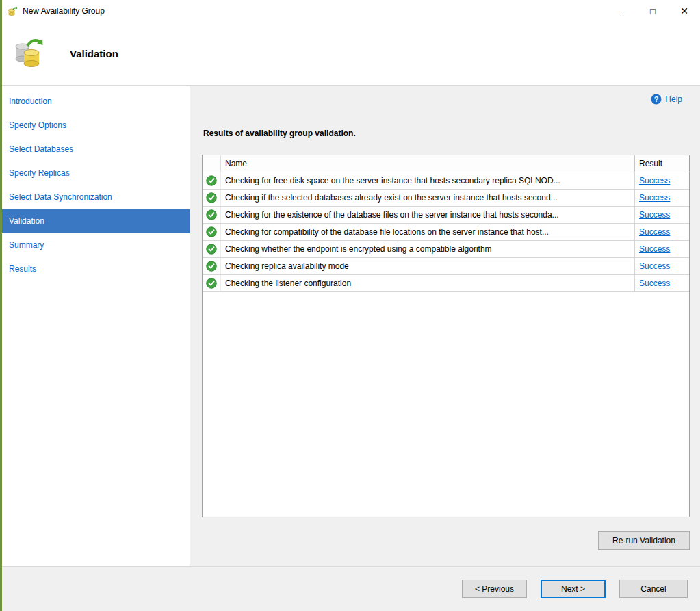  I want to click on maximize-button: □, so click(653, 11).